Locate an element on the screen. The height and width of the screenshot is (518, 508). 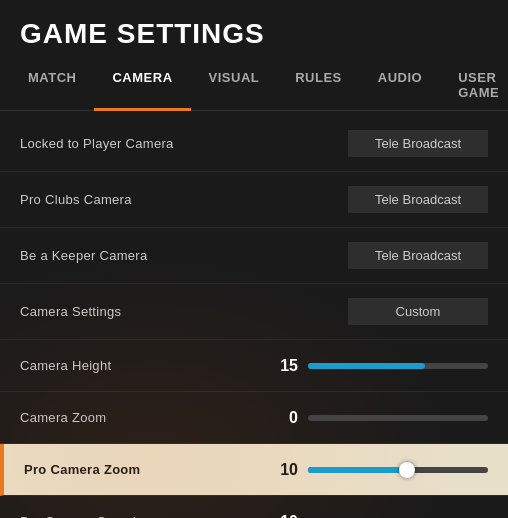
setting-camera-zoom: Camera Zoom 0 is located at coordinates (254, 418).